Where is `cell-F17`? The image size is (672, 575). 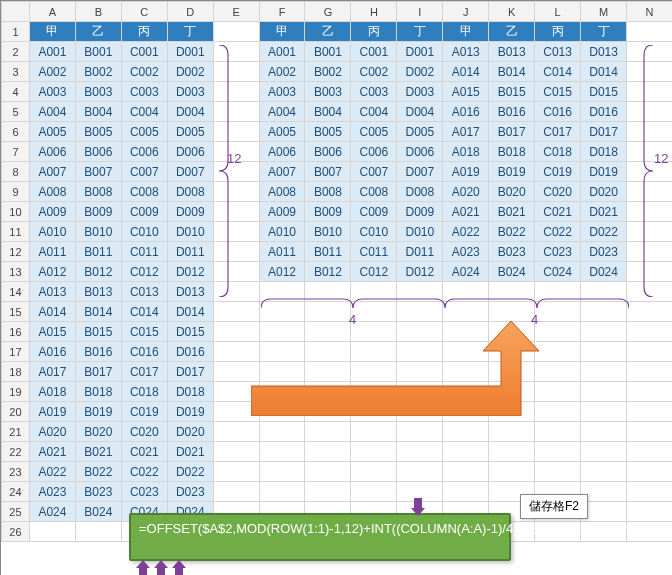
cell-F17 is located at coordinates (282, 352).